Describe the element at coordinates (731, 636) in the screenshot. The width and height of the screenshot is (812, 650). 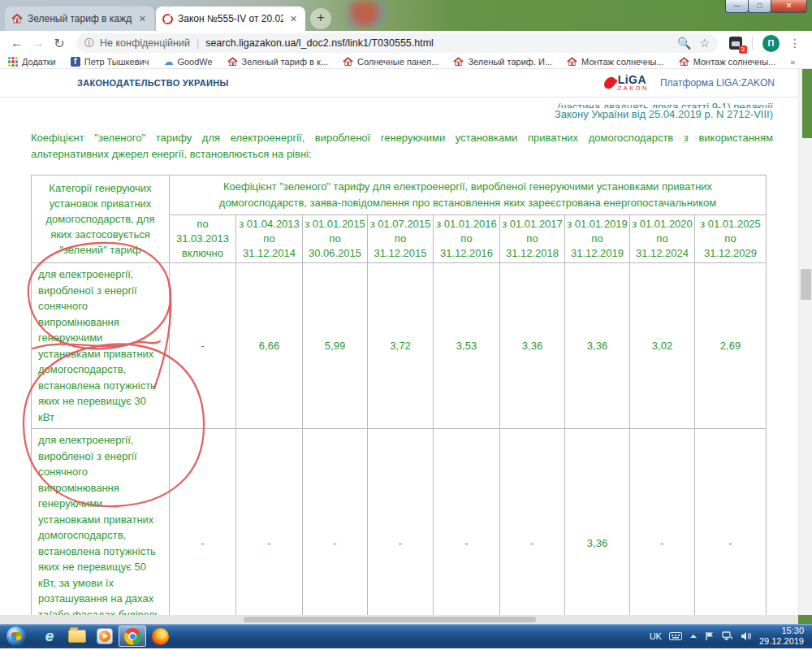
I see `system-tray: UK 15:30 29.12.2019` at that location.